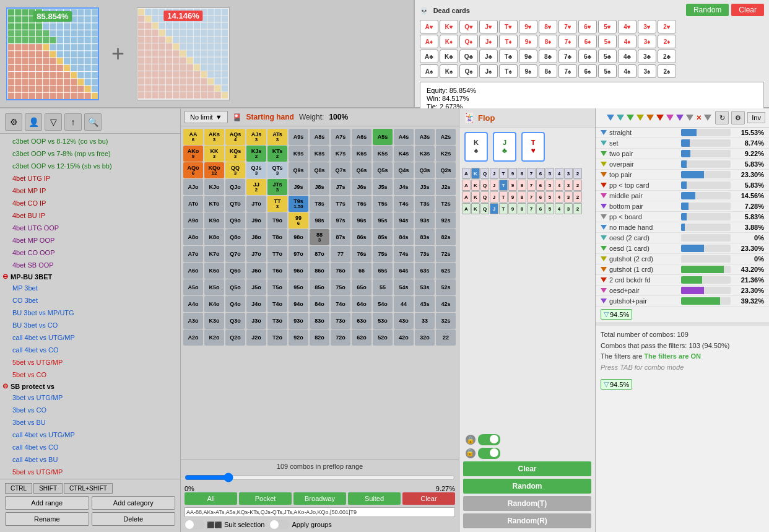  Describe the element at coordinates (469, 41) in the screenshot. I see `dead-card-Qd: Q♦` at that location.